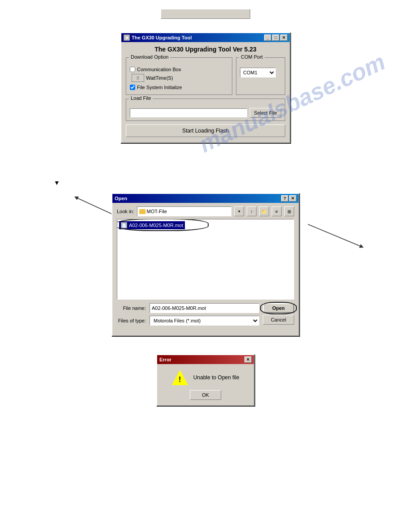  Describe the element at coordinates (188, 113) in the screenshot. I see `file-path-input` at that location.